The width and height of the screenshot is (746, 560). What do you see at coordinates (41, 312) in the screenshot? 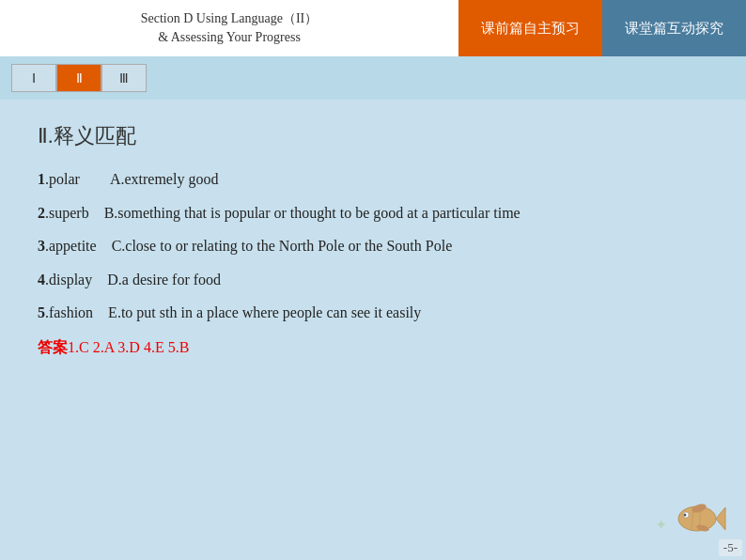
I see `item-number-5: 5` at bounding box center [41, 312].